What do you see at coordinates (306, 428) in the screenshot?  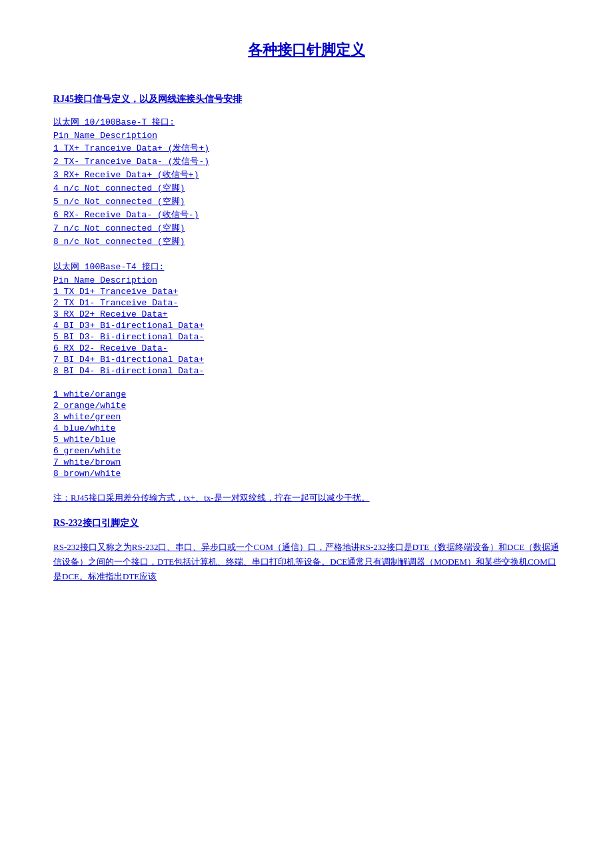 I see `color-4: 4 blue/white` at bounding box center [306, 428].